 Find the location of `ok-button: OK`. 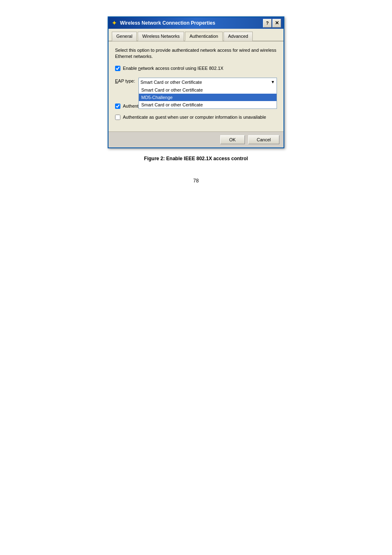

ok-button: OK is located at coordinates (233, 140).